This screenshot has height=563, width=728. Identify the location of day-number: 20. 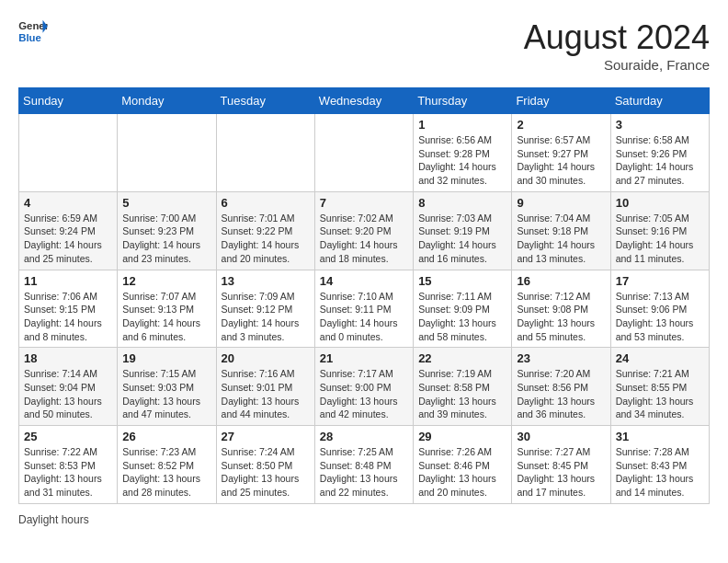
(266, 359).